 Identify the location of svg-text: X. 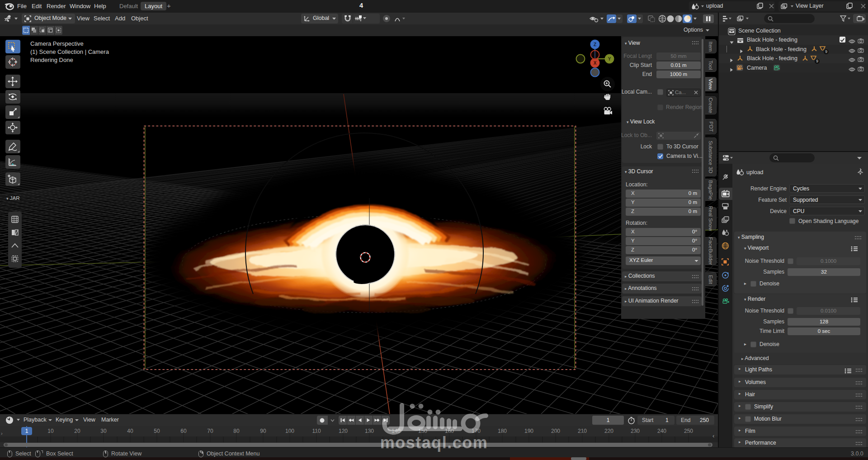
(595, 63).